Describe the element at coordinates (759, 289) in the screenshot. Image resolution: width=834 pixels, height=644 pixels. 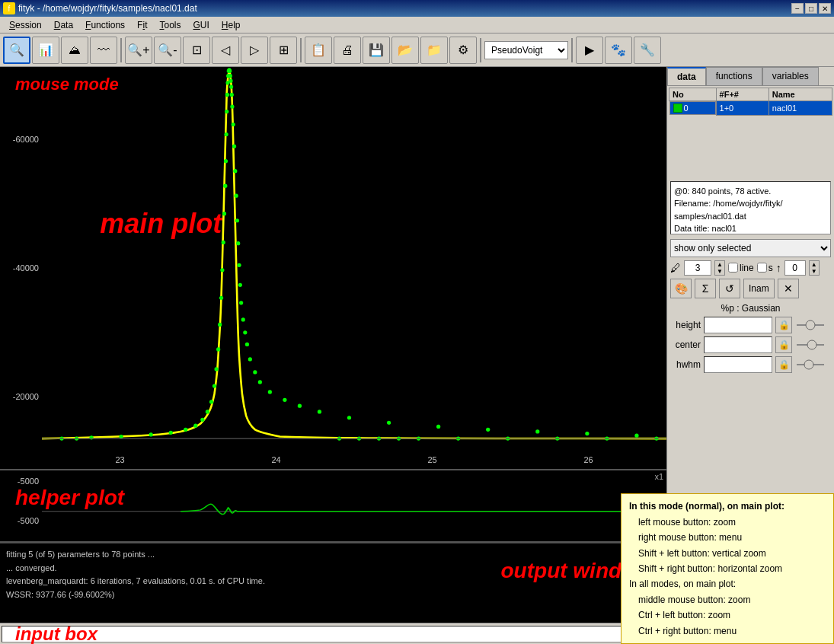
I see `inam-btn: Inam` at that location.